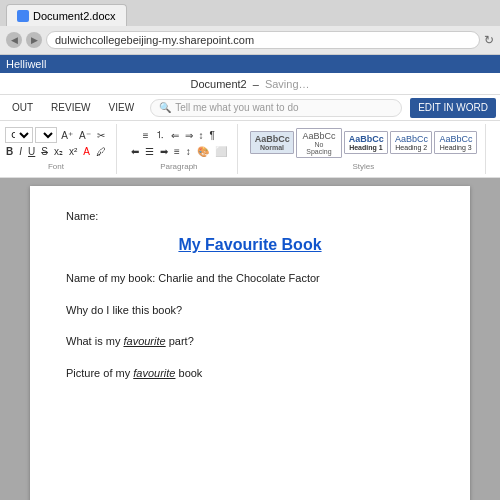 Image resolution: width=500 pixels, height=500 pixels. Describe the element at coordinates (101, 136) in the screenshot. I see `format-clear-button: ✂` at that location.